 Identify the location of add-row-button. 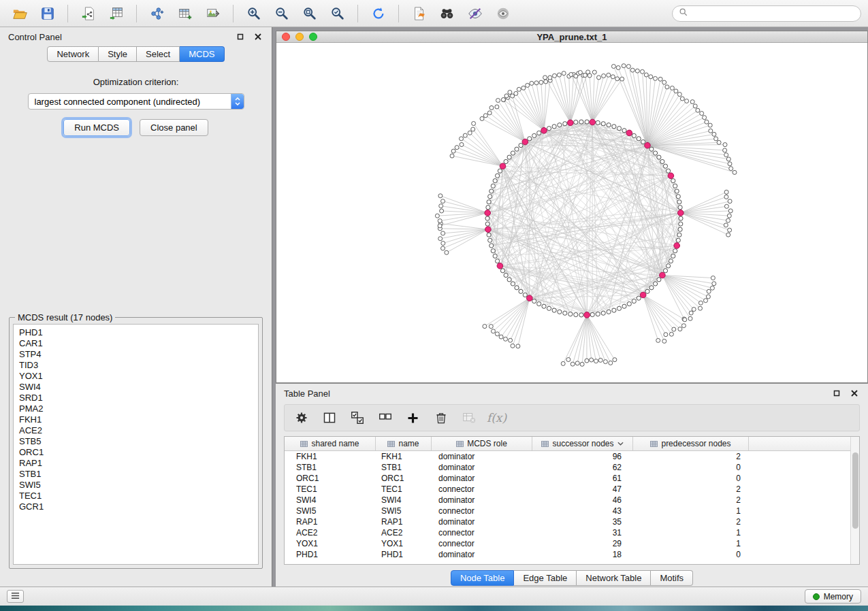
(413, 418).